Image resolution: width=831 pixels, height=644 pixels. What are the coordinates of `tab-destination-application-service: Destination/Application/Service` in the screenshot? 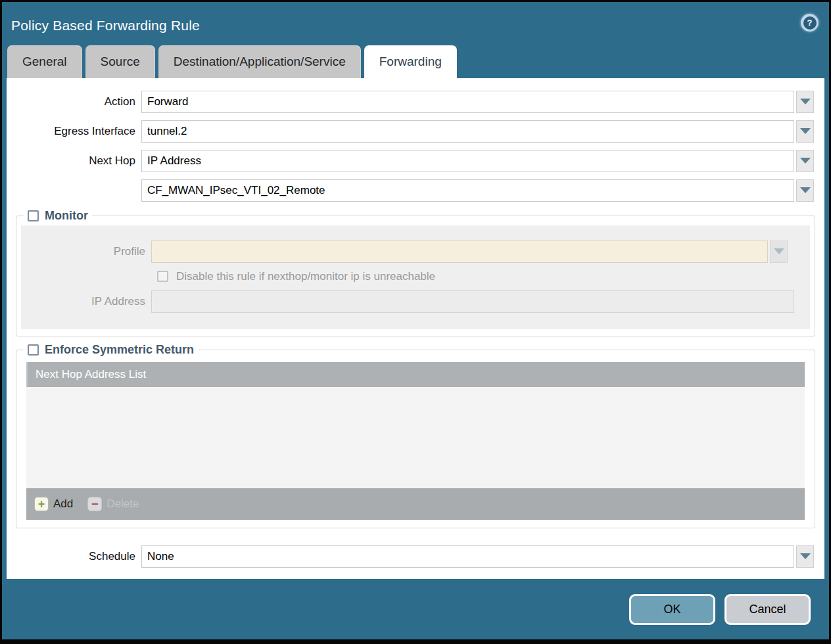 It's located at (260, 62).